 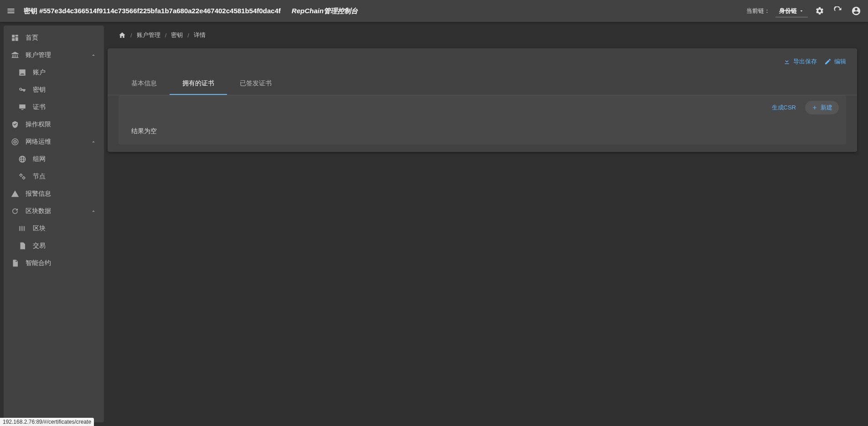 What do you see at coordinates (22, 177) in the screenshot?
I see `ethernet-icon` at bounding box center [22, 177].